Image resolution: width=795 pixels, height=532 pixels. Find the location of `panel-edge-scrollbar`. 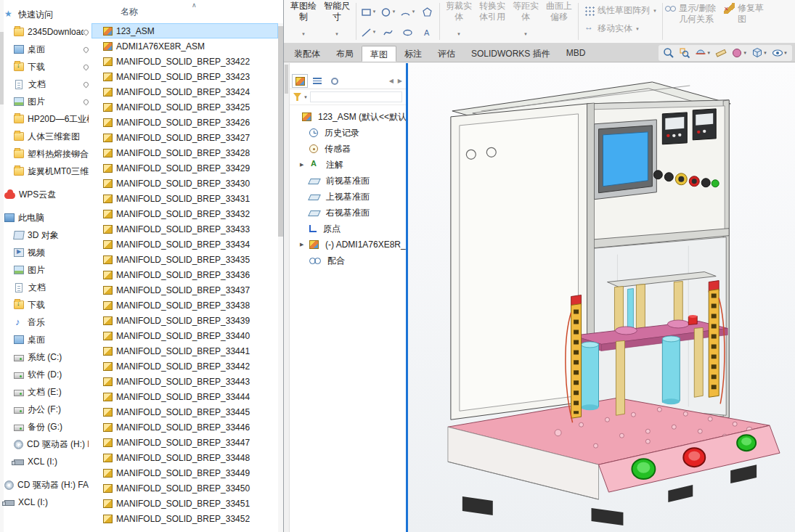

panel-edge-scrollbar is located at coordinates (287, 298).